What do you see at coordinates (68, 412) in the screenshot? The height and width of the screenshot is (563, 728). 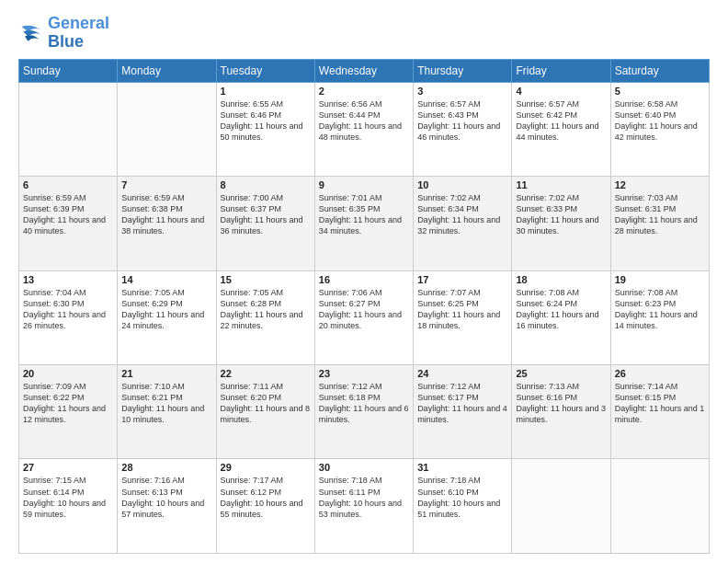 I see `calendar-cell: 20Sunrise: 7:09 AM Sunset: 6:22 PM Dayli…` at bounding box center [68, 412].